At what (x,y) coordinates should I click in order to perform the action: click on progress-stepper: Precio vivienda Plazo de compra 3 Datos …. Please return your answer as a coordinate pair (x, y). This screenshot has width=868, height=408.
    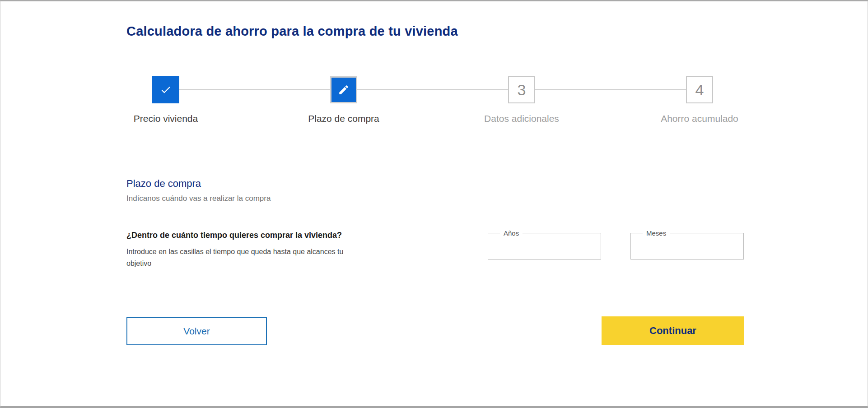
    Looking at the image, I should click on (433, 103).